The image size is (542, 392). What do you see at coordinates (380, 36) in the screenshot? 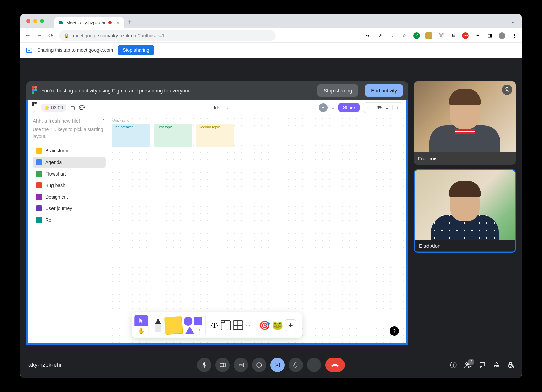
I see `open-external-icon: ↗` at bounding box center [380, 36].